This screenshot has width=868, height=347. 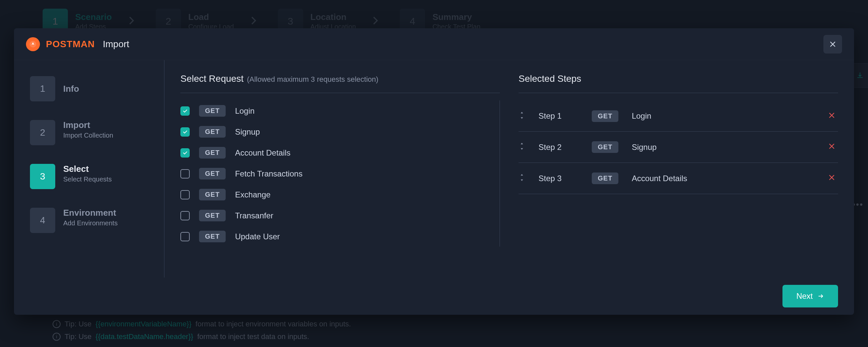 I want to click on request-row: GET Transanfer, so click(x=333, y=215).